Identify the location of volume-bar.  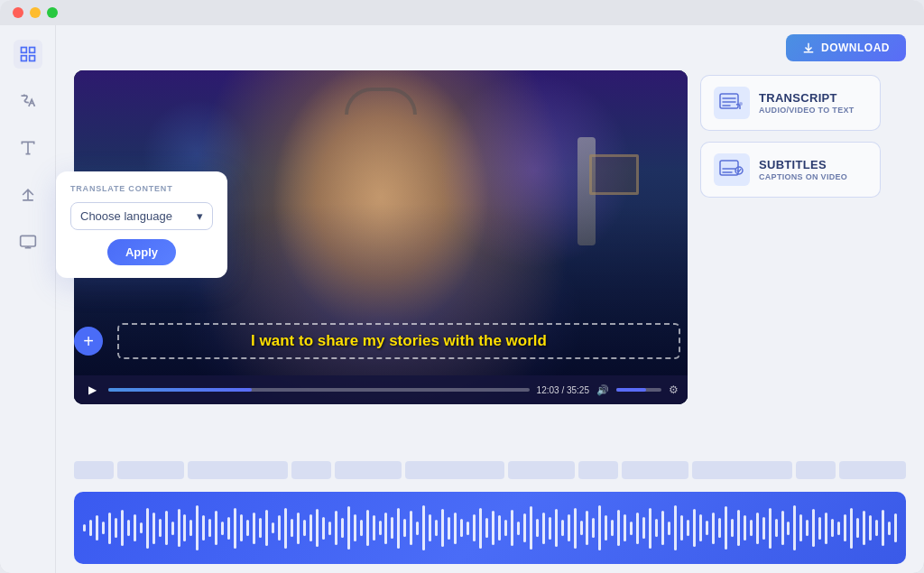
(639, 390).